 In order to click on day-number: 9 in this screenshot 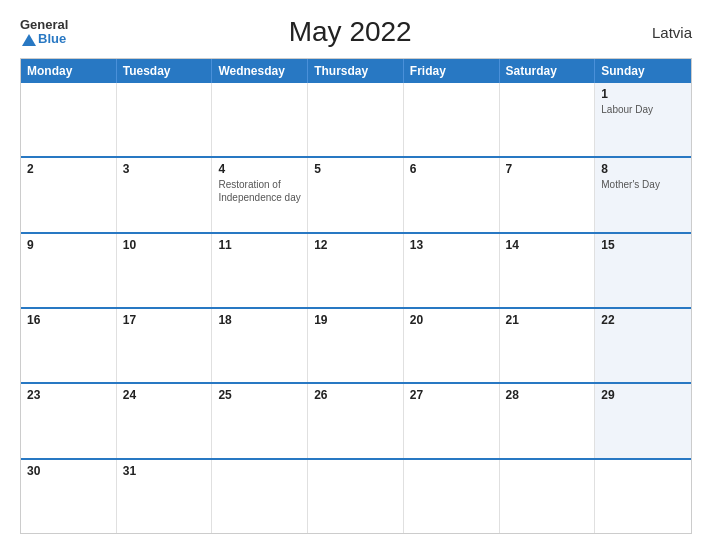, I will do `click(68, 245)`.